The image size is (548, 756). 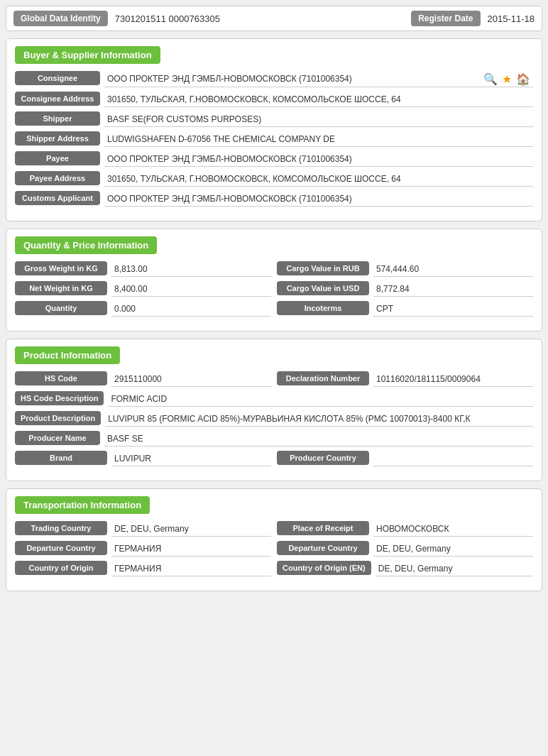 I want to click on trading-country-row: Trading Country DE, DEU, Germany Place o…, so click(x=274, y=529).